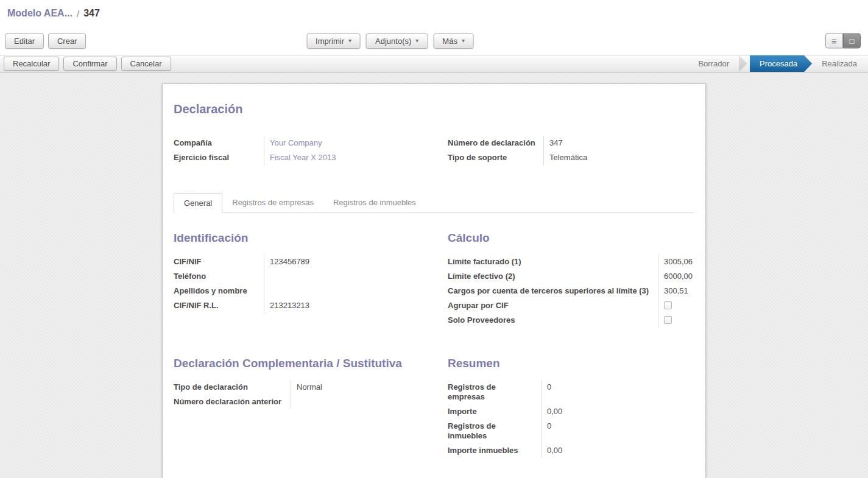 The width and height of the screenshot is (868, 478). I want to click on form-view-icon: □, so click(852, 41).